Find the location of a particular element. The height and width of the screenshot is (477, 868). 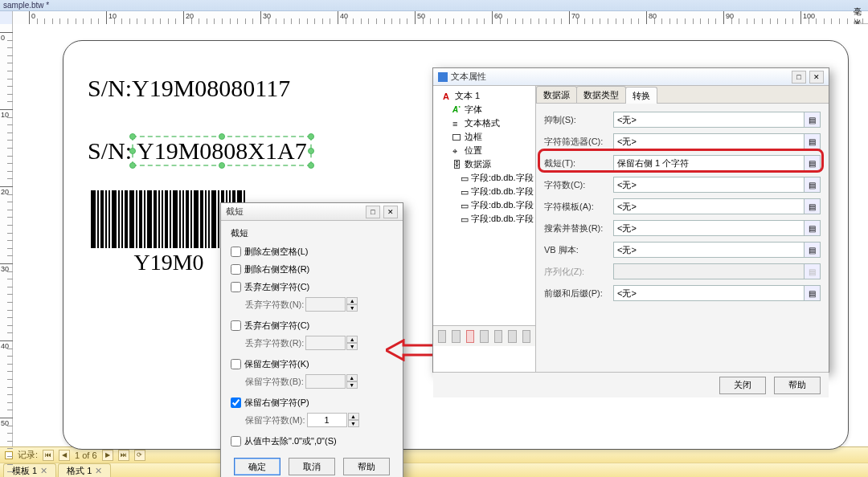

cancel-button: 取消 is located at coordinates (312, 467).